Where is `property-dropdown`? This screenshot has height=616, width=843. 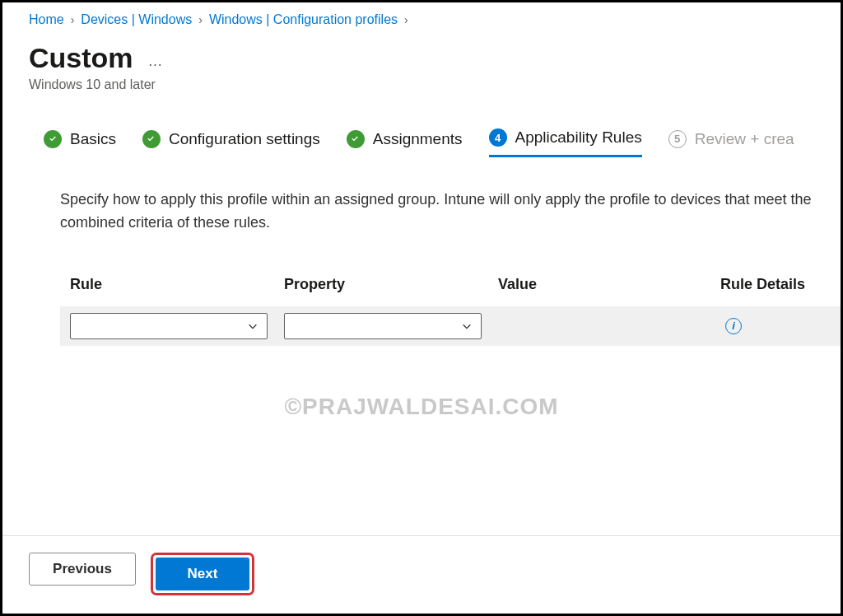 property-dropdown is located at coordinates (383, 326).